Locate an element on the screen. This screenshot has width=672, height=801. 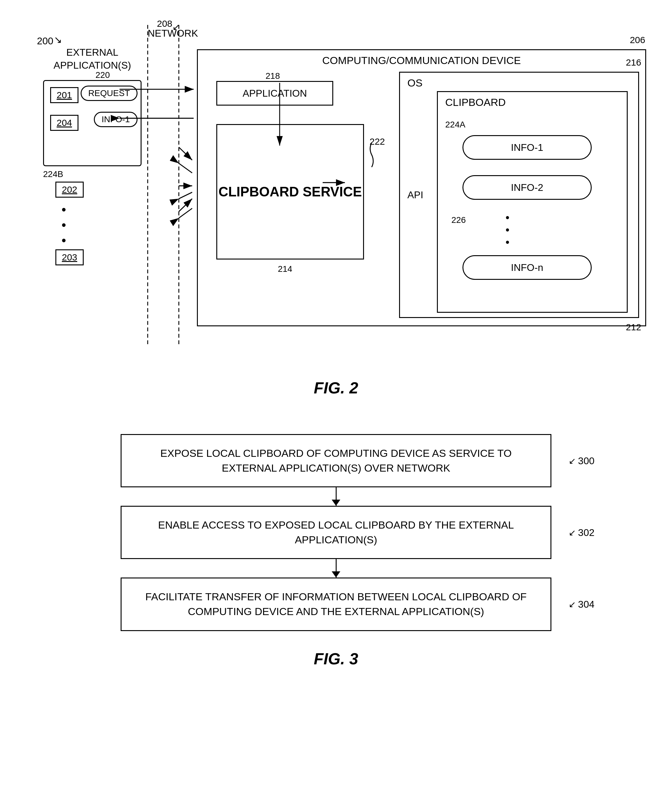
flow-step-300-container: EXPOSE LOCAL CLIPBOARD OF COMPUTING DEVI… is located at coordinates (336, 461).